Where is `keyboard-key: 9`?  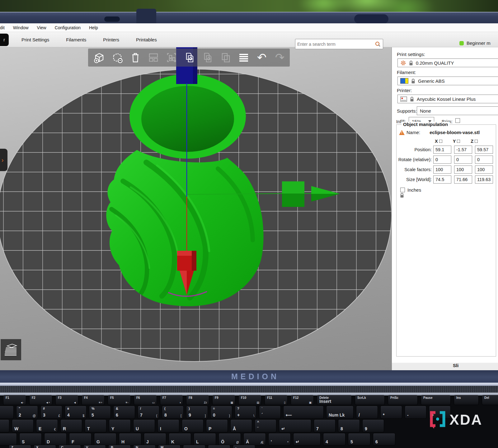
keyboard-key: 9 is located at coordinates (373, 426).